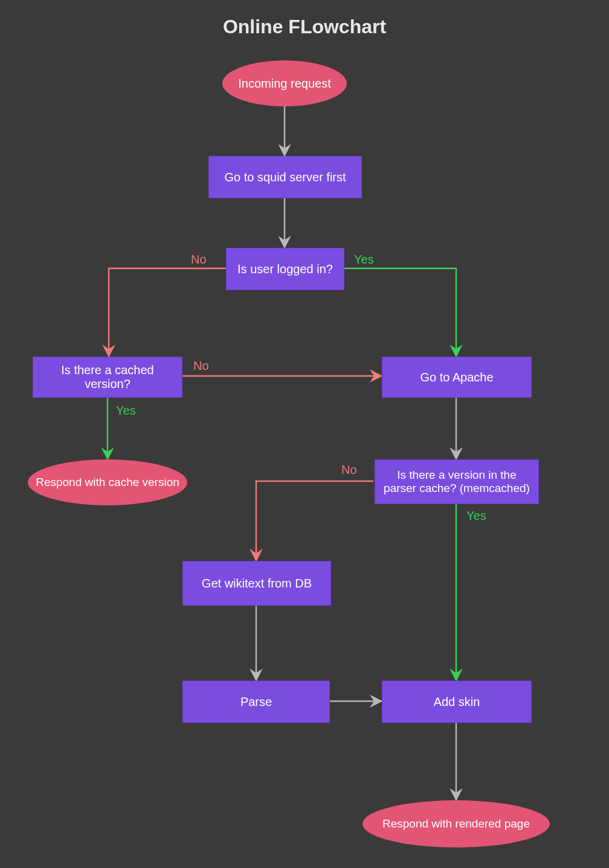 The height and width of the screenshot is (868, 609). I want to click on node-squid: Go to squid server first, so click(285, 177).